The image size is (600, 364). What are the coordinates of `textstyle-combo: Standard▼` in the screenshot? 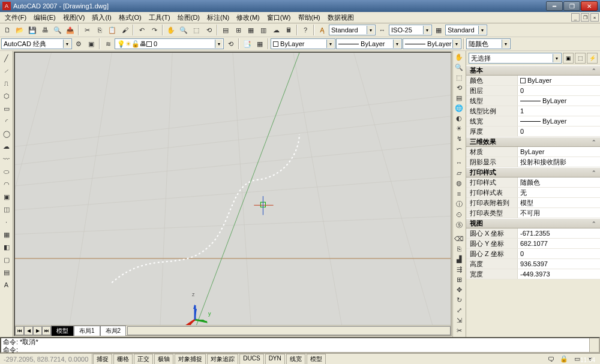 It's located at (352, 30).